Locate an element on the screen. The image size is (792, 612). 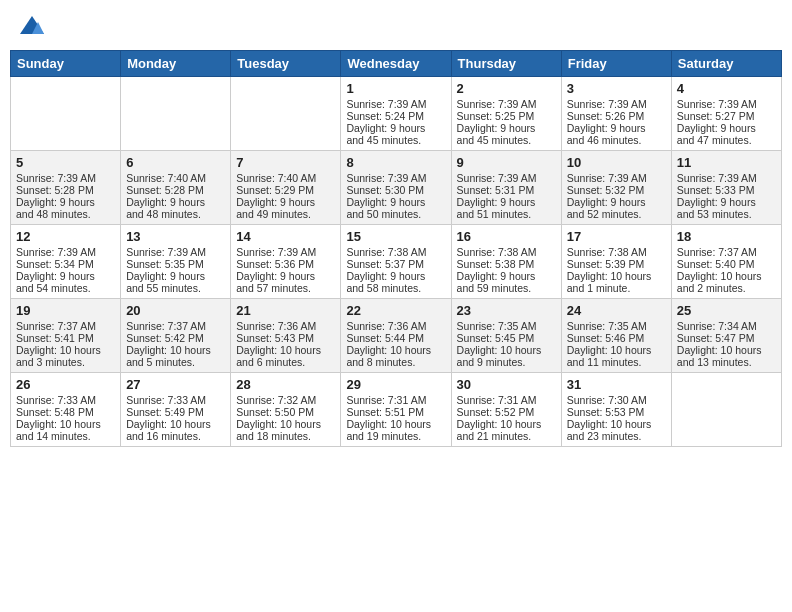
day-number: 4 is located at coordinates (726, 88).